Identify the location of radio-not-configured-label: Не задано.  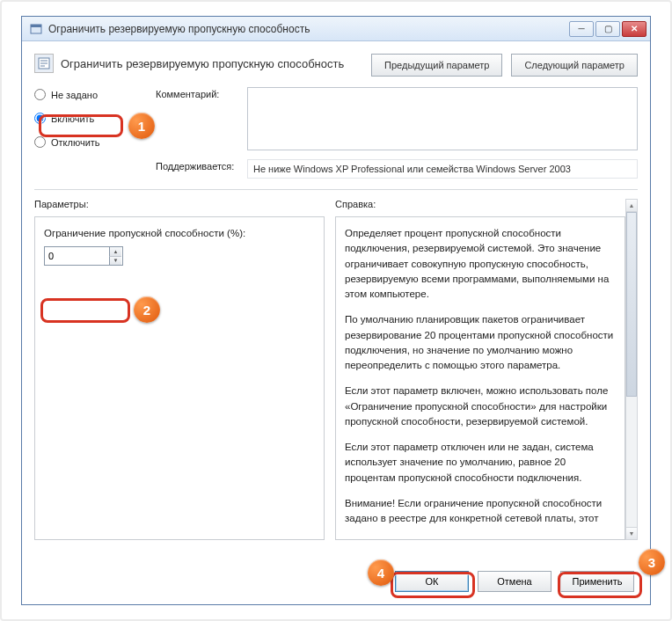
(74, 95).